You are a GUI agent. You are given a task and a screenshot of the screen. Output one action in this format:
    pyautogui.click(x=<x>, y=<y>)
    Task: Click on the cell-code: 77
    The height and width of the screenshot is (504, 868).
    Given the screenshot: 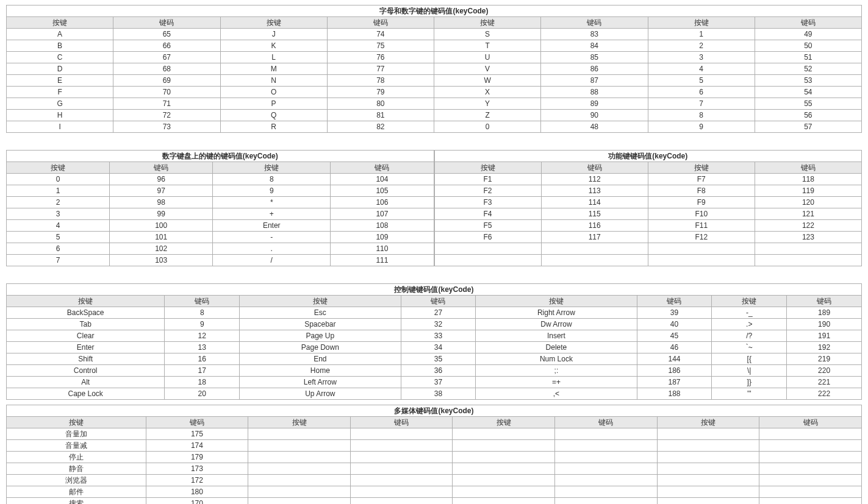 What is the action you would take?
    pyautogui.click(x=381, y=69)
    